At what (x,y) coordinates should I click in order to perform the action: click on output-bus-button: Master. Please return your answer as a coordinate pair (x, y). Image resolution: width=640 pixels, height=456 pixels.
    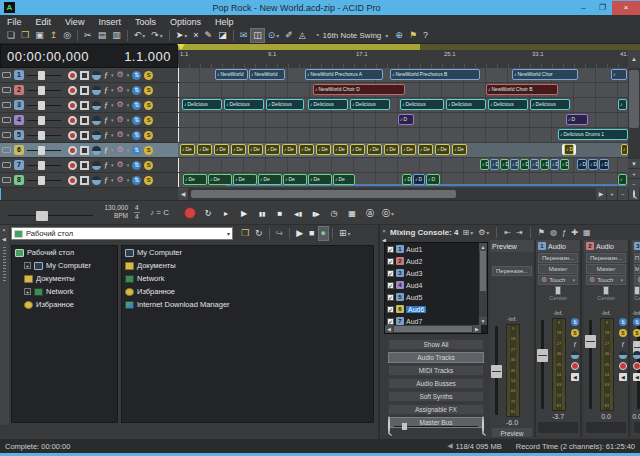
    Looking at the image, I should click on (606, 269).